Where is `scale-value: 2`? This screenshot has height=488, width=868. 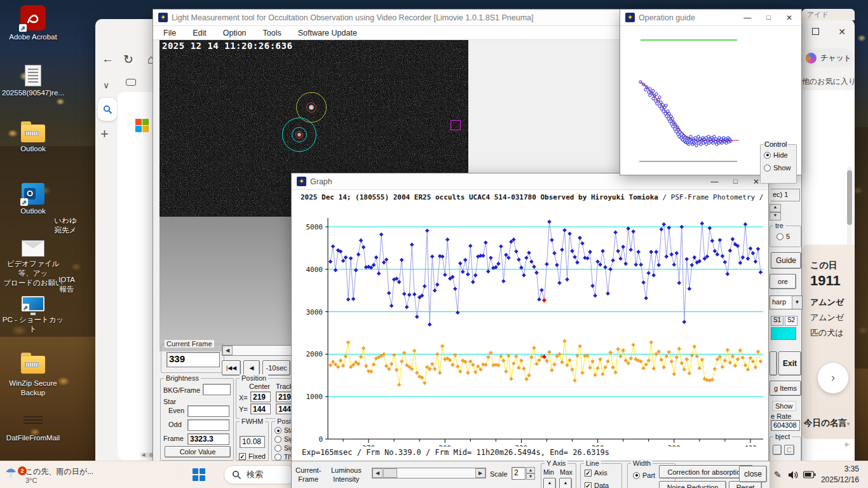 scale-value: 2 is located at coordinates (519, 473).